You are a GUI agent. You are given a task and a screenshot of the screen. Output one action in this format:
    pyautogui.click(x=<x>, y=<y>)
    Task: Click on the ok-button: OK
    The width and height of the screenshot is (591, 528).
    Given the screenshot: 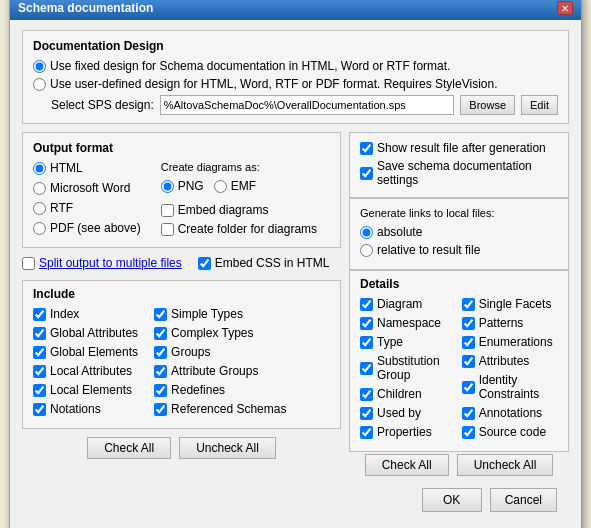 What is the action you would take?
    pyautogui.click(x=452, y=500)
    